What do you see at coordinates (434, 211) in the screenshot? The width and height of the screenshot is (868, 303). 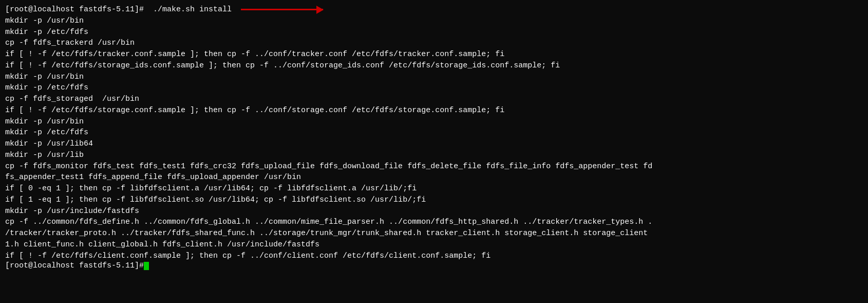 I see `output-line: mkdir -p /usr/include/fastdfs` at bounding box center [434, 211].